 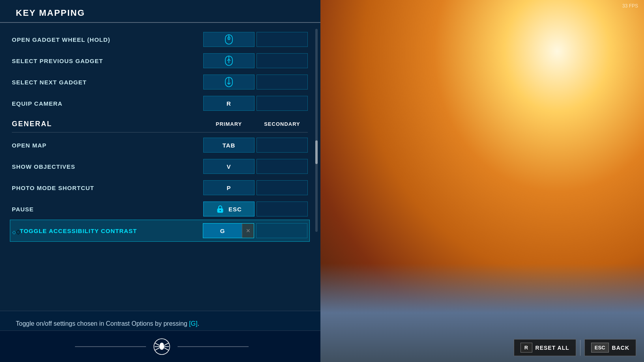 What do you see at coordinates (316, 152) in the screenshot?
I see `scrollbar-thumb` at bounding box center [316, 152].